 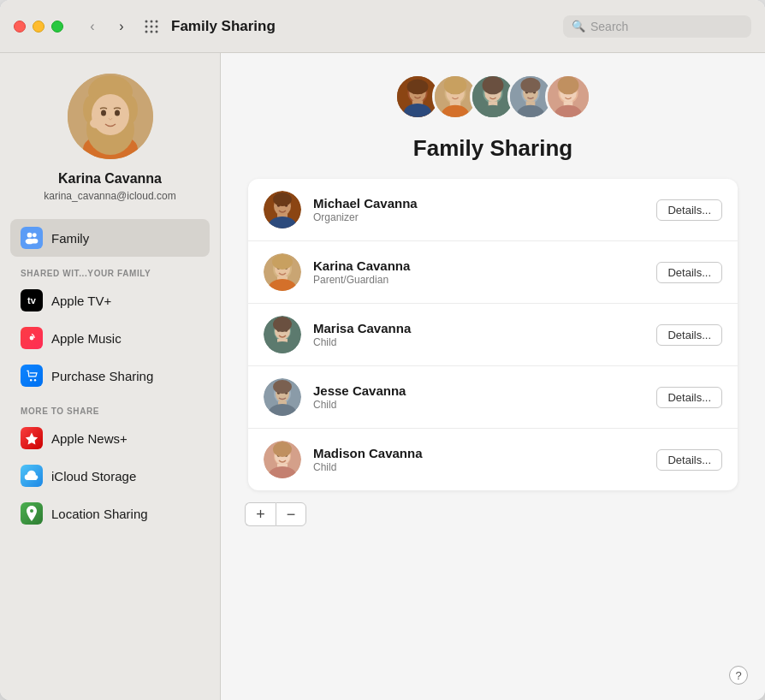 I want to click on member-role-marisa: Child, so click(x=479, y=342).